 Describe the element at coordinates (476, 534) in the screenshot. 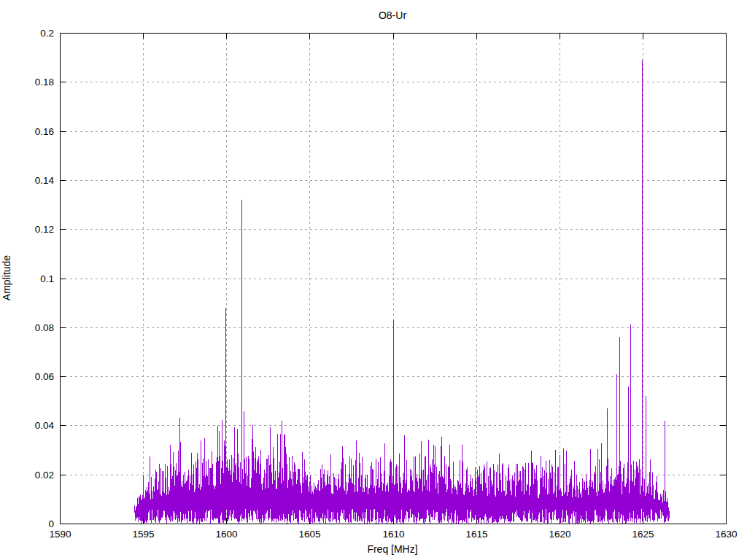

I see `x-tick-label: 1615` at that location.